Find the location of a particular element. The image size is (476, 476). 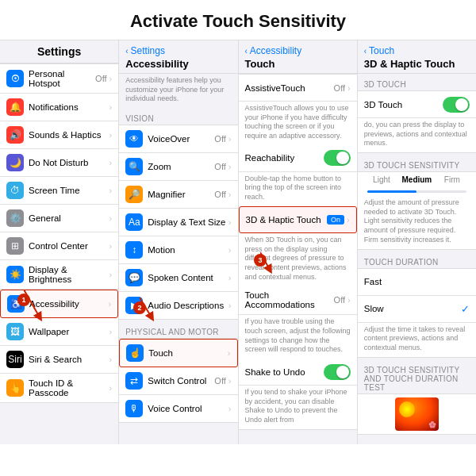

row-spokencontent: 💬 Spoken Content › is located at coordinates (178, 278).